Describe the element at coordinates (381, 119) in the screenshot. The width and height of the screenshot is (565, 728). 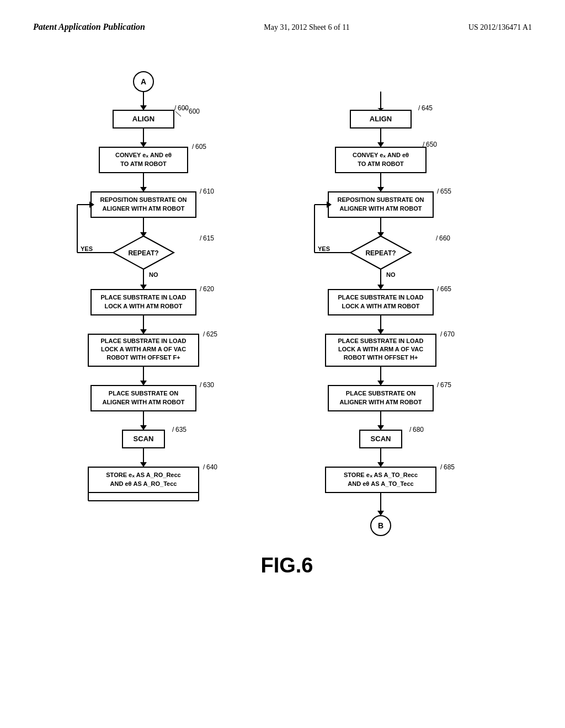
I see `box-645-label: ALIGN` at that location.